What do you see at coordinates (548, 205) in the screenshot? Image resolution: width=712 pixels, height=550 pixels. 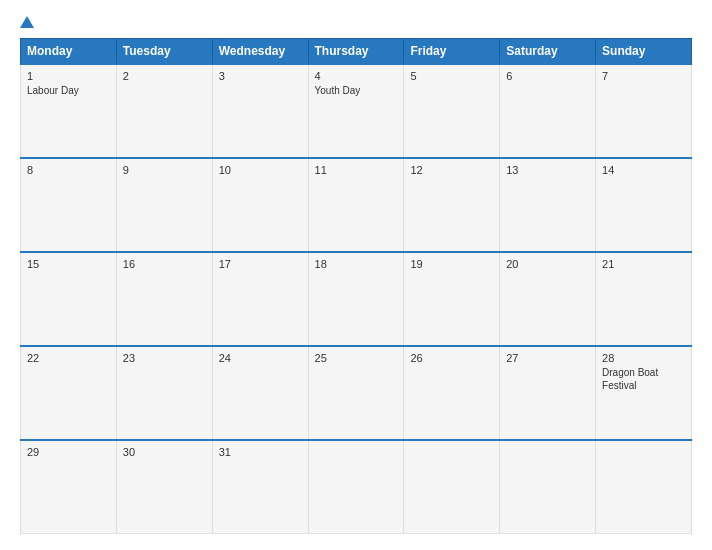 I see `calendar-cell: 13` at bounding box center [548, 205].